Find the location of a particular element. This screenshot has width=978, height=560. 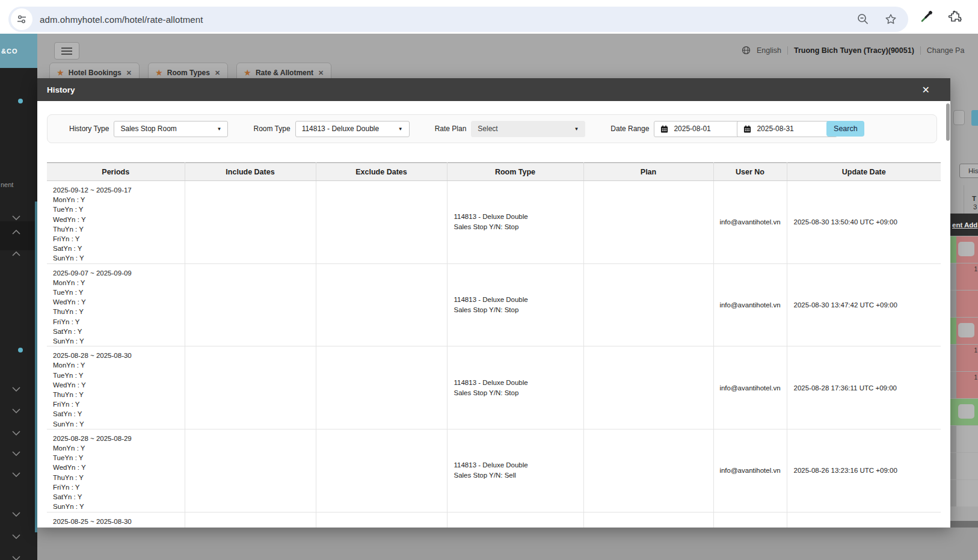

bookmark-star-icon is located at coordinates (891, 19).